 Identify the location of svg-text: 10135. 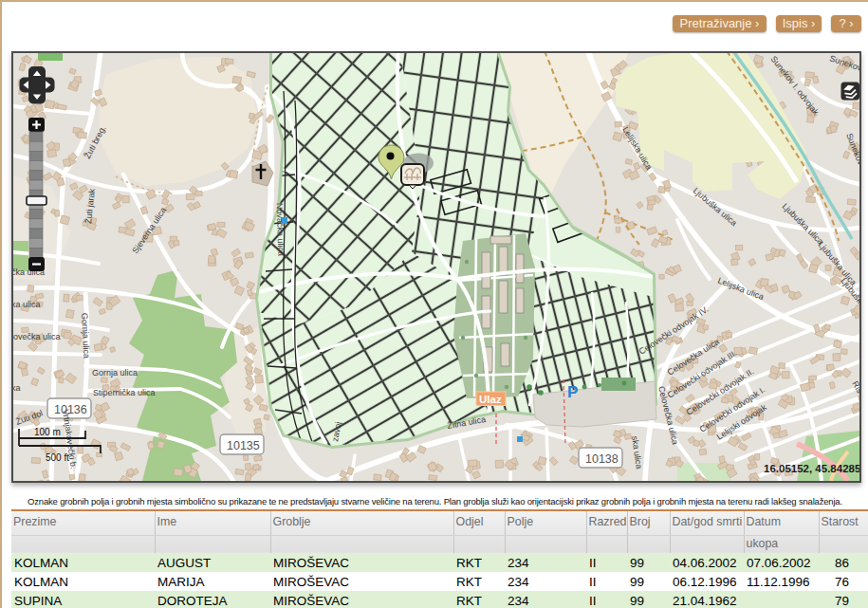
(243, 446).